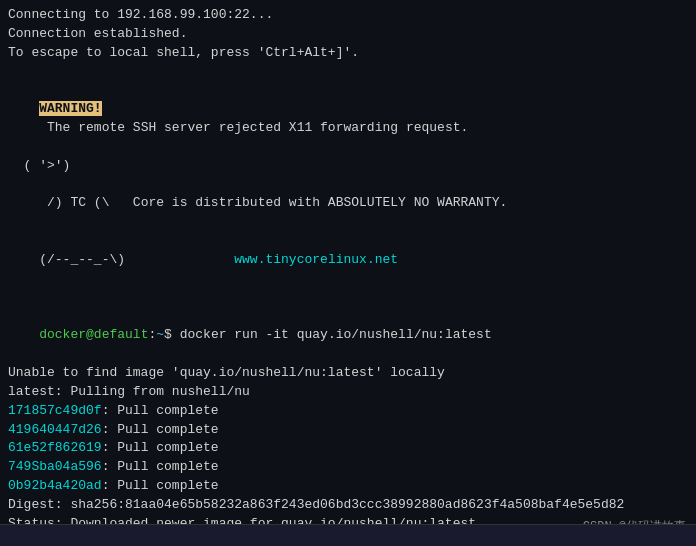 The width and height of the screenshot is (696, 546). I want to click on line-pull1: 171857c49d0f: Pull complete, so click(348, 412).